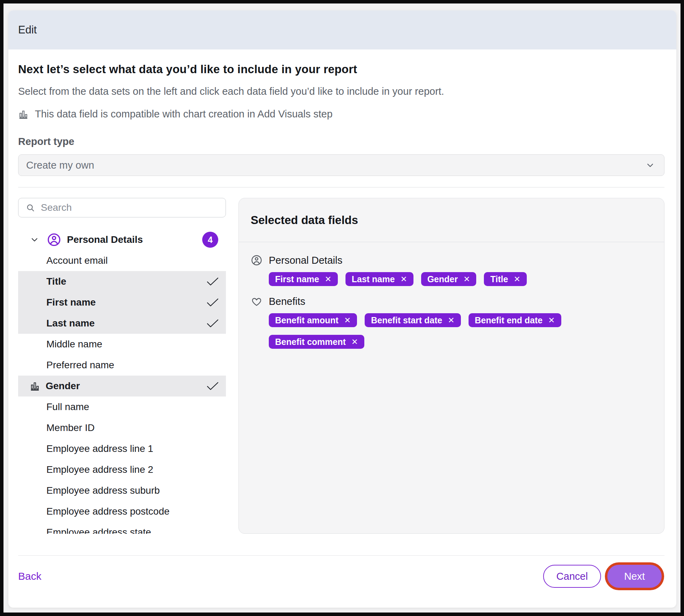 The height and width of the screenshot is (616, 684). What do you see at coordinates (27, 30) in the screenshot?
I see `dialog-title: Edit` at bounding box center [27, 30].